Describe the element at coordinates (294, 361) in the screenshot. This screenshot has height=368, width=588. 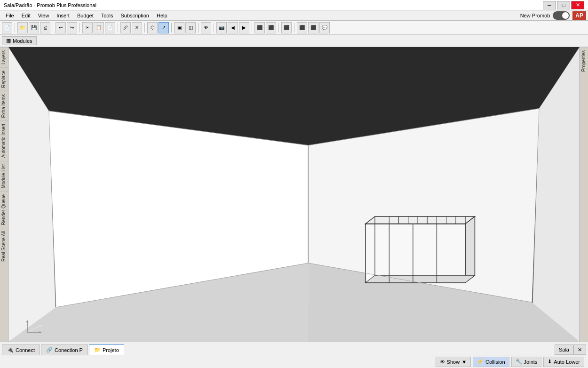
I see `statusbar: 👁 Show ▼ ⚡ Collision 🔧 Joints ⬇ Auto Low…` at that location.